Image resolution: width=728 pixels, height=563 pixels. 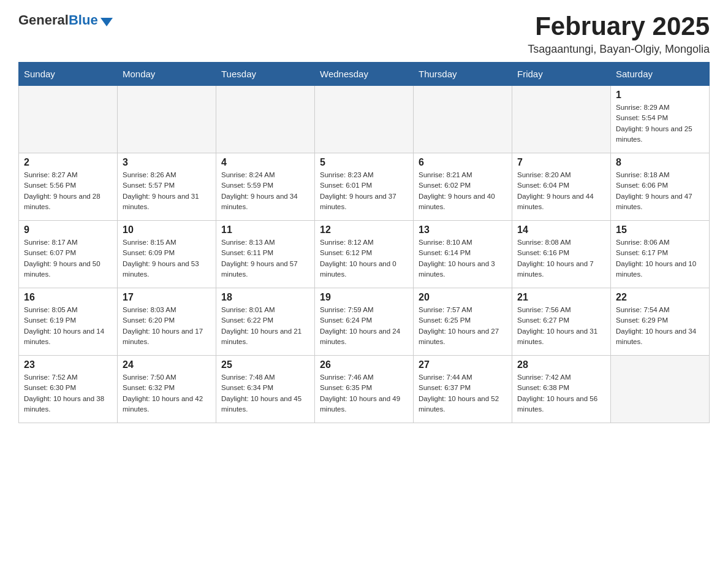 I want to click on calendar-cell: 1Sunrise: 8:29 AMSunset: 5:54 PMDaylight…, so click(x=661, y=120).